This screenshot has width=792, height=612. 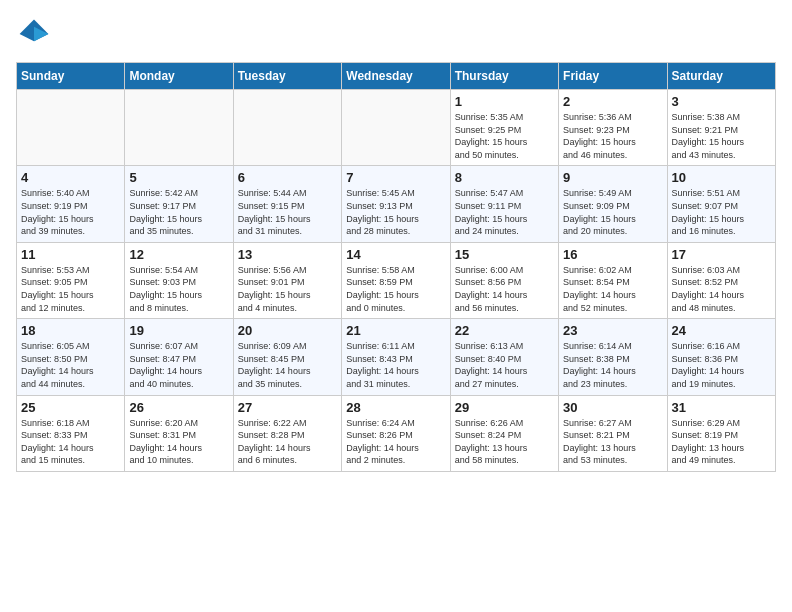 I want to click on day-number: 30, so click(x=612, y=408).